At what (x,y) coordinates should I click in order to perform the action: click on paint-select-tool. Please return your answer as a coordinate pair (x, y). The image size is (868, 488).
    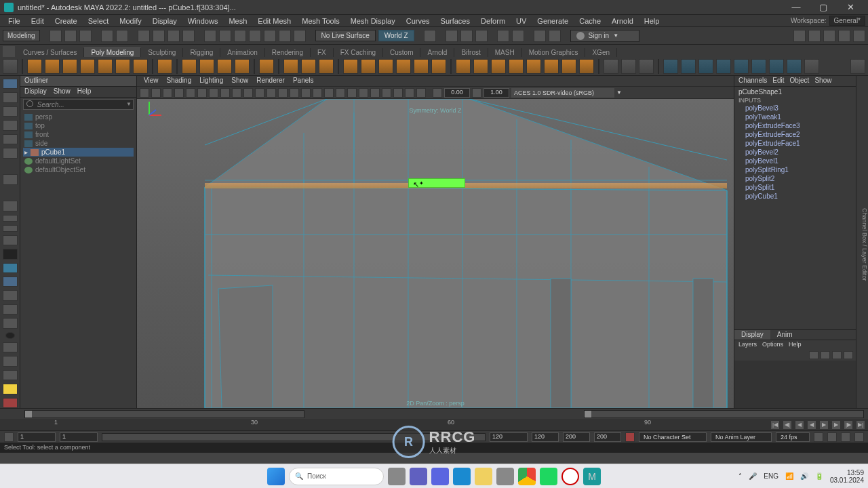
    Looking at the image, I should click on (10, 111).